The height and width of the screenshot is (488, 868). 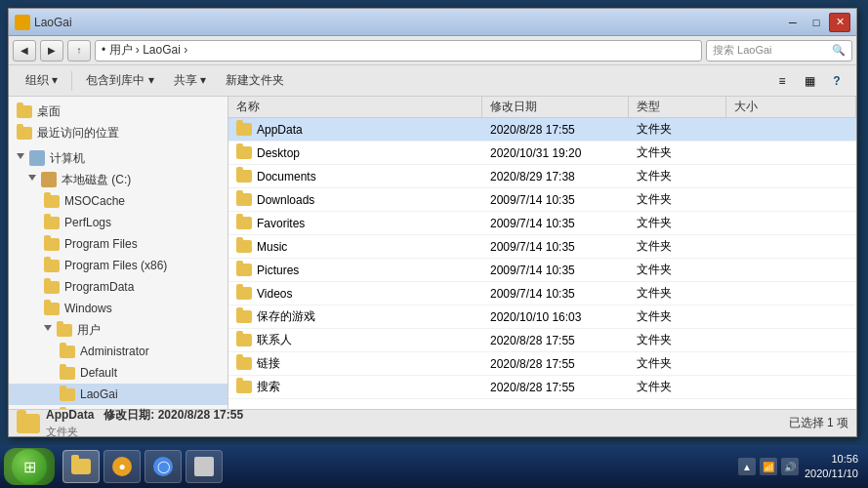 I want to click on taskbar-item-explorer, so click(x=81, y=467).